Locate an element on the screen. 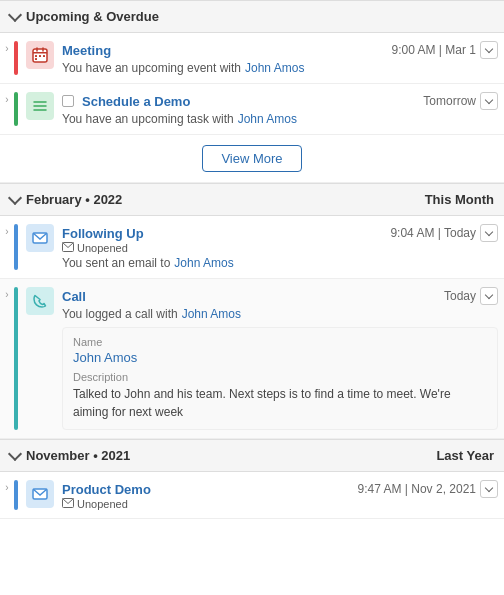 The width and height of the screenshot is (504, 595). status-badge-product-demo: Unopened is located at coordinates (280, 504).